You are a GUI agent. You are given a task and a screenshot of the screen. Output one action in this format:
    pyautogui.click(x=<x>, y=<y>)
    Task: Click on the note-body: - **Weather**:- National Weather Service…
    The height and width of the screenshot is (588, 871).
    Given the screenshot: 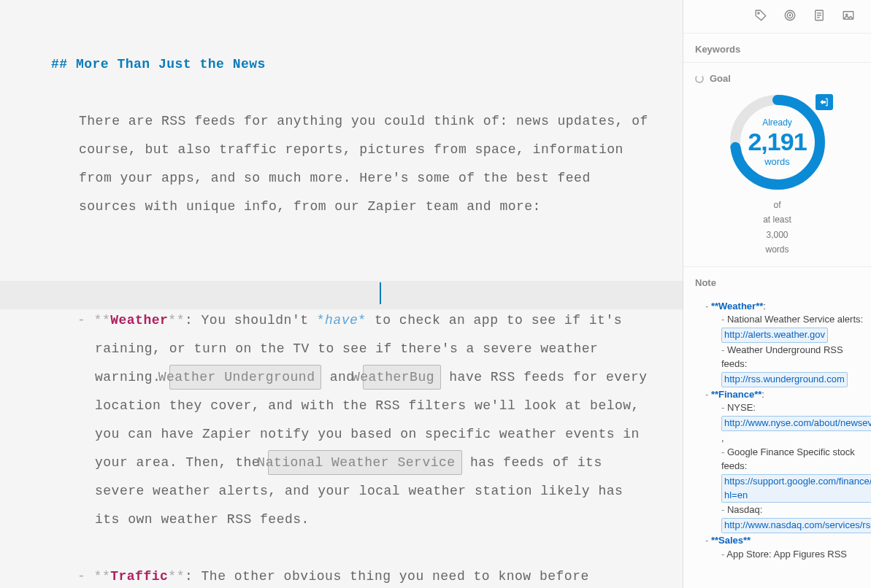 What is the action you would take?
    pyautogui.click(x=777, y=436)
    